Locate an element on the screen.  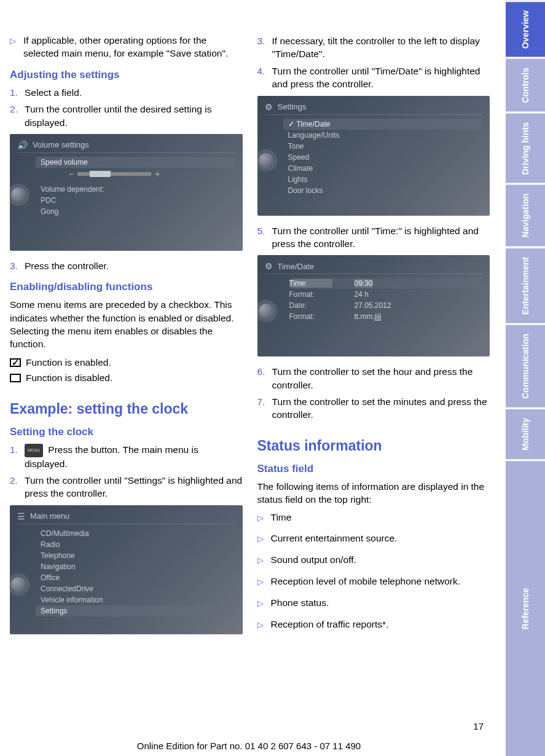
checkbox-enabled-row: Function is enabled. is located at coordinates (127, 363).